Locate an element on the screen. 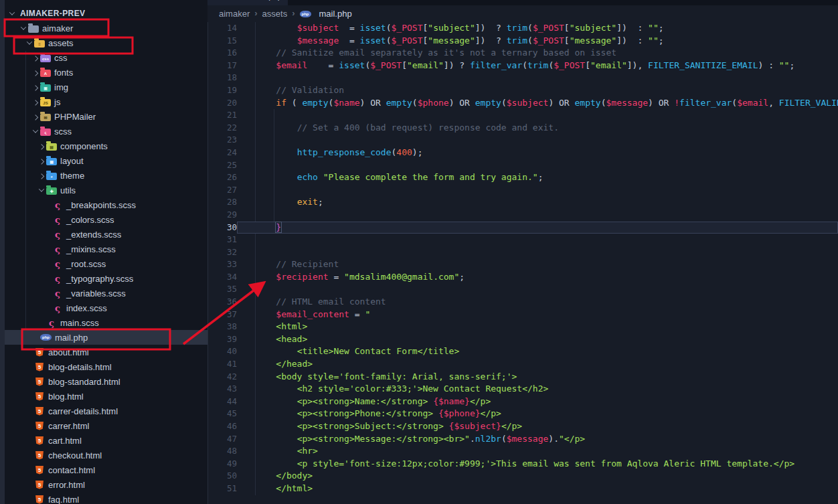 The width and height of the screenshot is (838, 504). code-line-37: 37 $email_content = " is located at coordinates (523, 315).